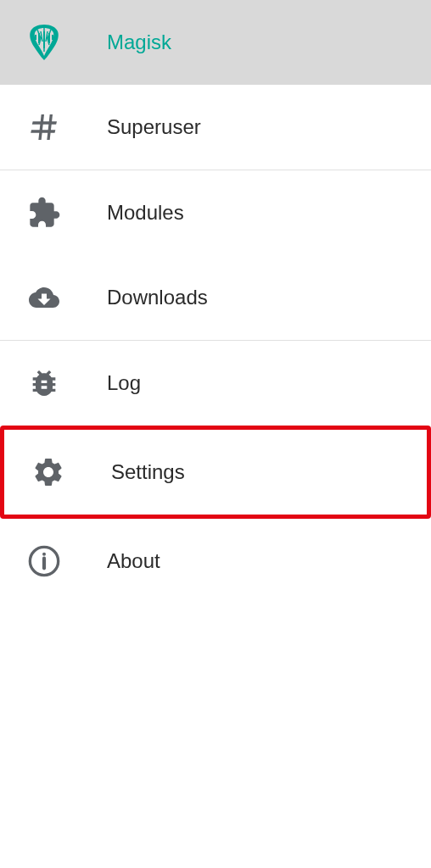  Describe the element at coordinates (216, 213) in the screenshot. I see `menu-item-modules: Modules` at that location.